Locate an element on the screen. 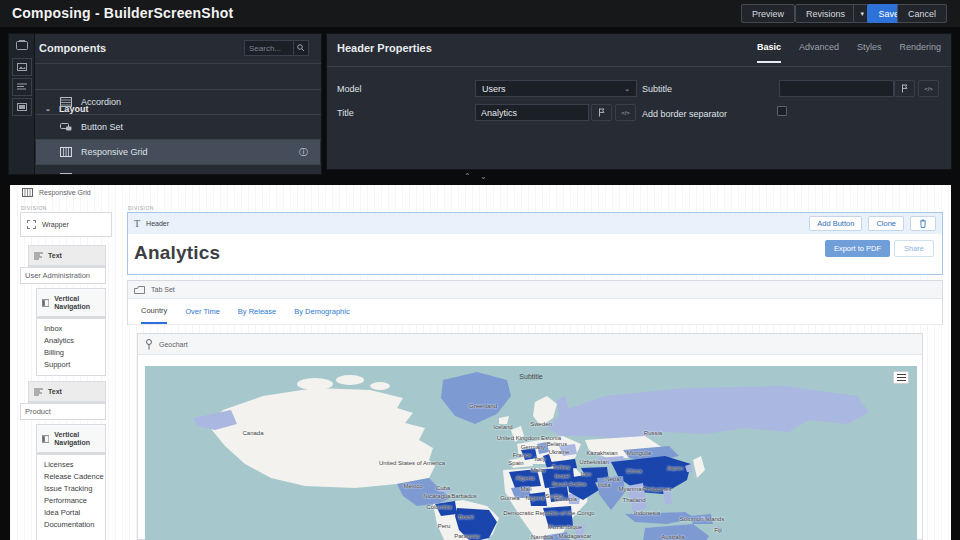 Image resolution: width=960 pixels, height=540 pixels. tab-advanced: Advanced is located at coordinates (819, 52).